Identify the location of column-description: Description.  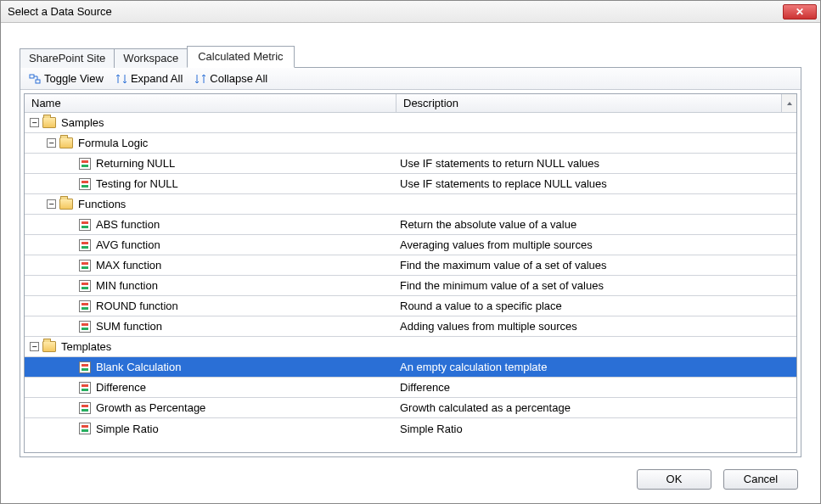
(589, 104).